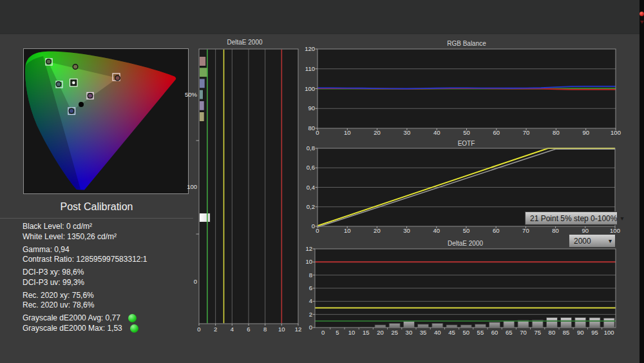 The height and width of the screenshot is (363, 644). I want to click on stat-line: Grayscale dE2000 Max: 1,53, so click(85, 329).